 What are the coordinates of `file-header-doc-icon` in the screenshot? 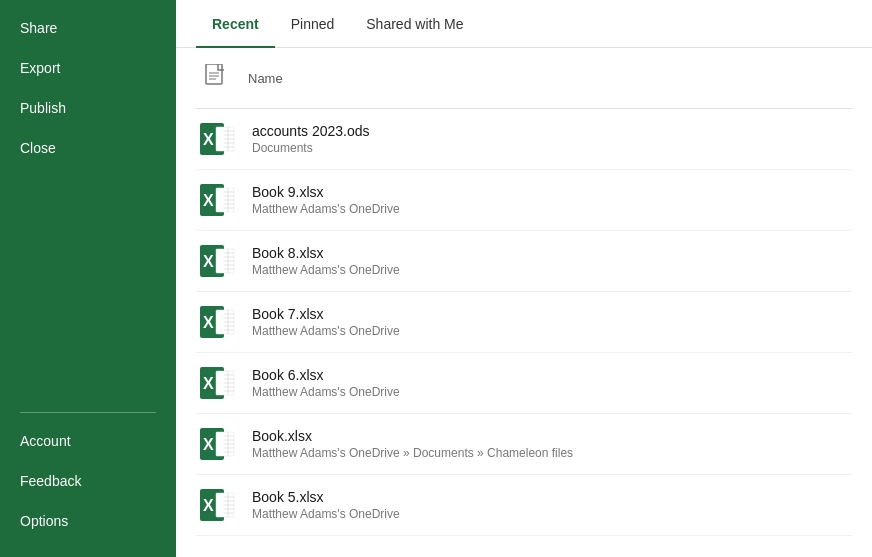 It's located at (216, 78).